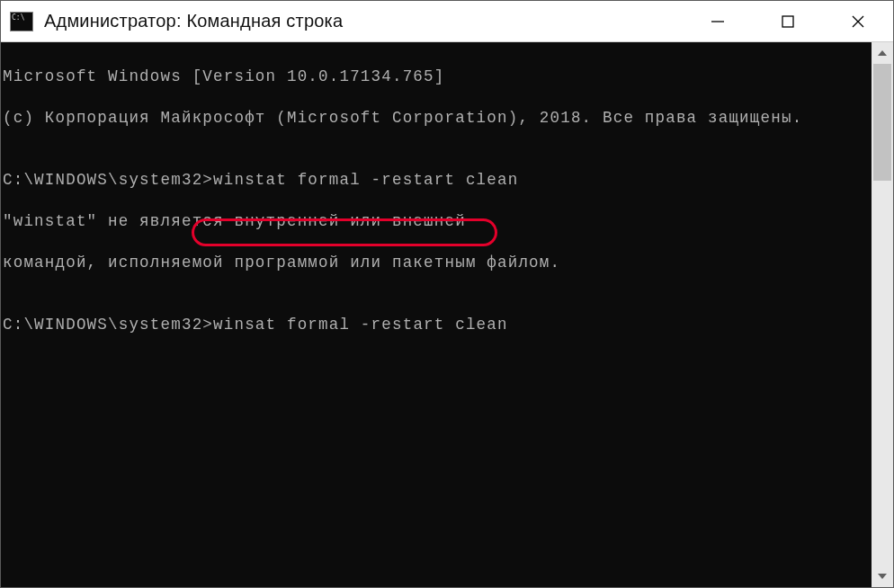 The height and width of the screenshot is (588, 894). I want to click on chevron-up-icon, so click(882, 53).